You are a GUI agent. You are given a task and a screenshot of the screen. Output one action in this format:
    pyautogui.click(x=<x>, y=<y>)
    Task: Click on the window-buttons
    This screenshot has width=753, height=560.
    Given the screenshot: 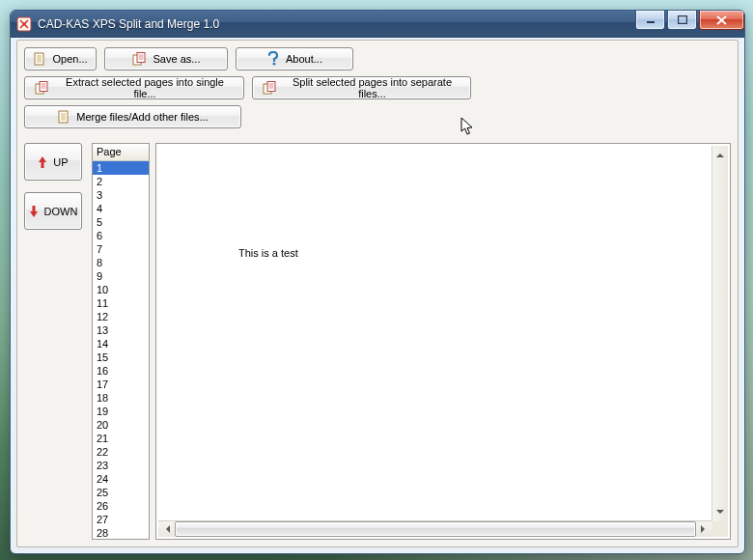 What is the action you would take?
    pyautogui.click(x=689, y=23)
    